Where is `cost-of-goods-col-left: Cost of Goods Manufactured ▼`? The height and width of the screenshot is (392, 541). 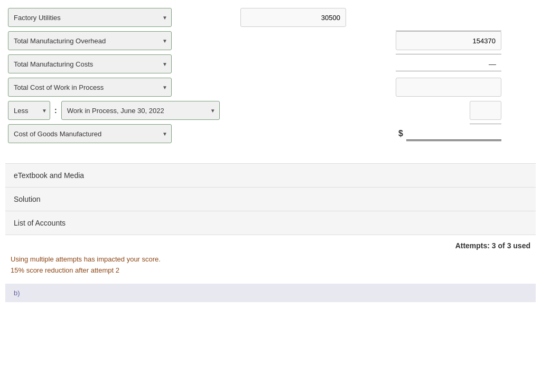
cost-of-goods-col-left: Cost of Goods Manufactured ▼ is located at coordinates (98, 134).